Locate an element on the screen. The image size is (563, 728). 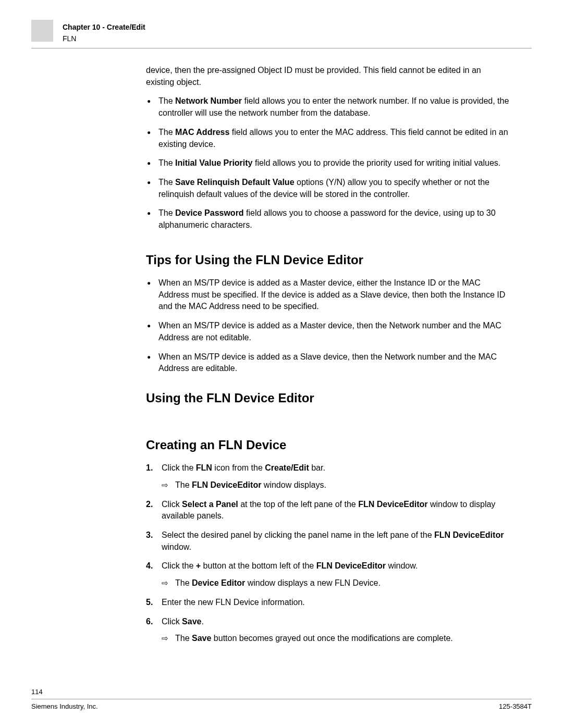
step-result: The FLN DeviceEditor window displays. is located at coordinates (336, 486).